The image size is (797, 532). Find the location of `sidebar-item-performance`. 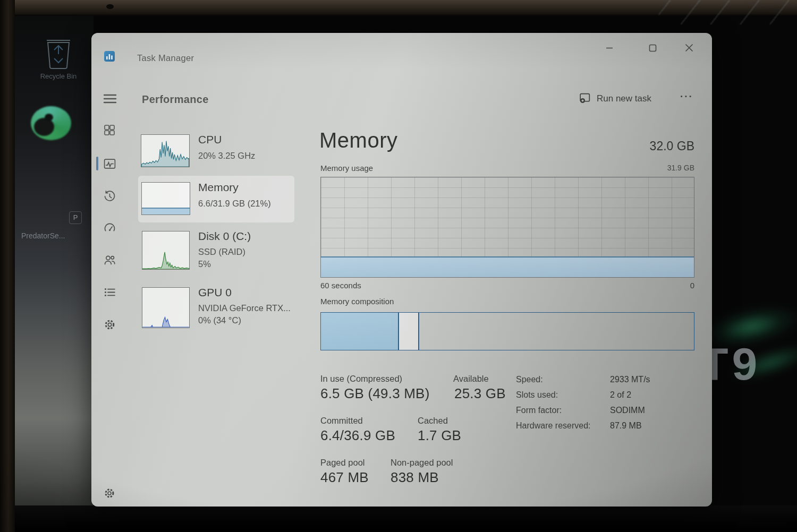

sidebar-item-performance is located at coordinates (109, 164).